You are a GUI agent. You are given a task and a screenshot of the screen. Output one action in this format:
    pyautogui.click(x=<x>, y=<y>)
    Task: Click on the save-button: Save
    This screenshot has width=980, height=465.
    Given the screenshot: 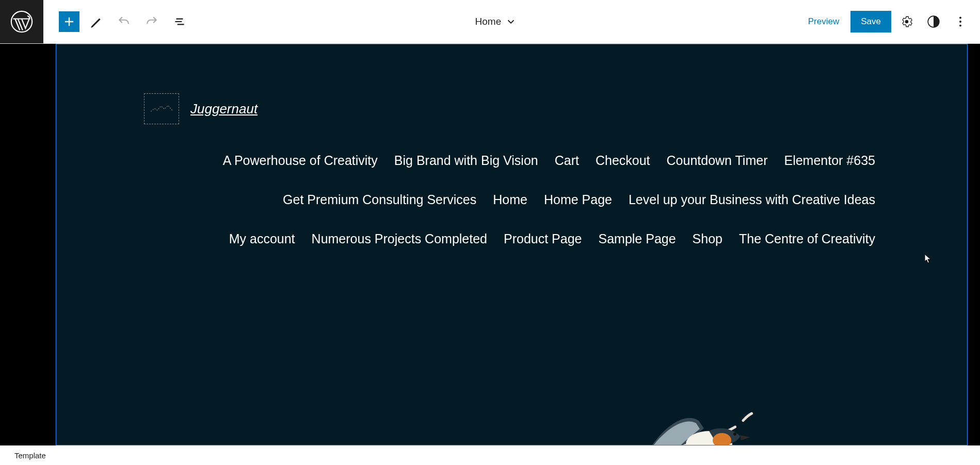 What is the action you would take?
    pyautogui.click(x=871, y=22)
    